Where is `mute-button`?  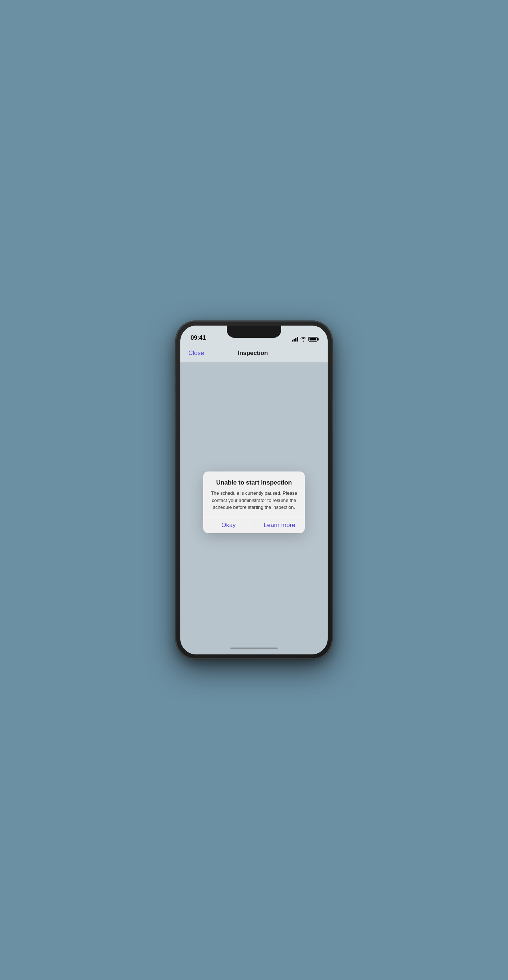 mute-button is located at coordinates (176, 380).